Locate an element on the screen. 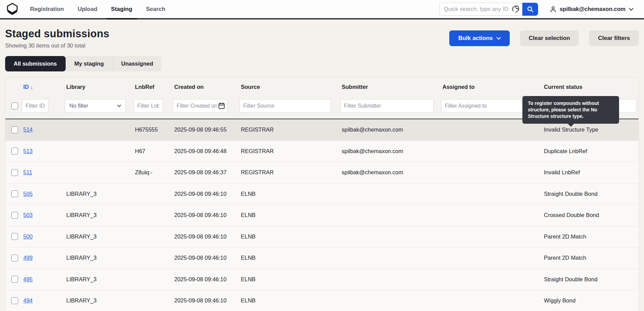 This screenshot has width=644, height=311. chemaxon-logo is located at coordinates (12, 9).